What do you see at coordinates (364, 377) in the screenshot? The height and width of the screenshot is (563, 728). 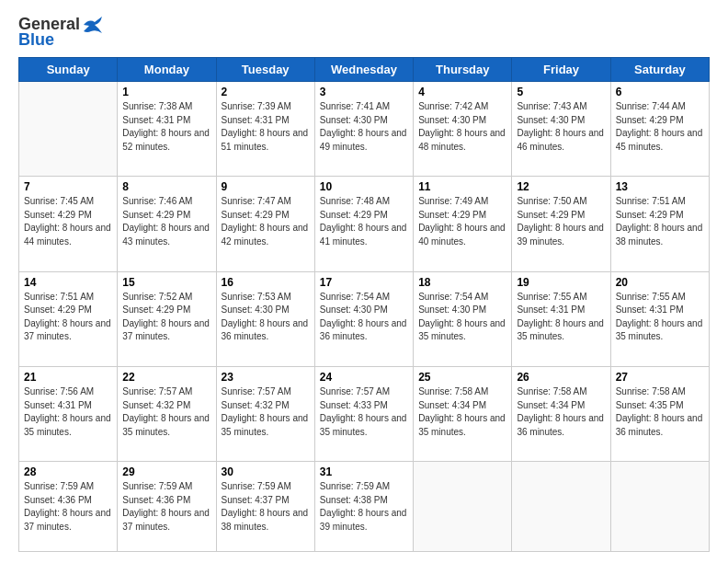 I see `day-number: 24` at bounding box center [364, 377].